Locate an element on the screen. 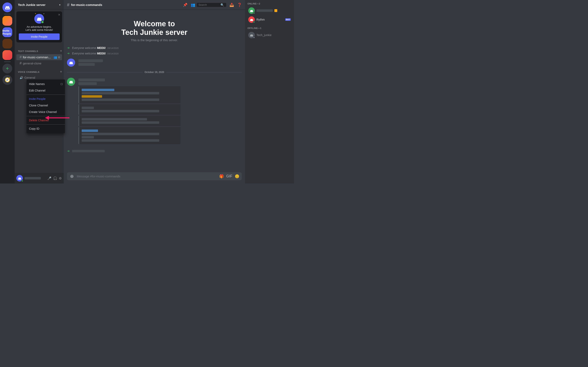 The width and height of the screenshot is (588, 367). invite-people-button: Invite People is located at coordinates (39, 37).